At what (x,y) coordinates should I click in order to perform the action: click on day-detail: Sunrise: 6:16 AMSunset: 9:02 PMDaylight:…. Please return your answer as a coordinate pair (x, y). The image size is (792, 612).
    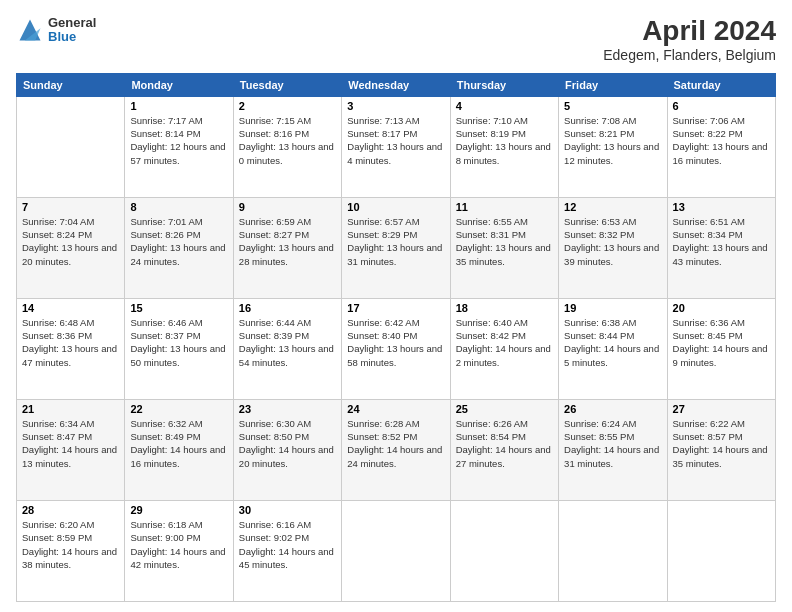
    Looking at the image, I should click on (288, 544).